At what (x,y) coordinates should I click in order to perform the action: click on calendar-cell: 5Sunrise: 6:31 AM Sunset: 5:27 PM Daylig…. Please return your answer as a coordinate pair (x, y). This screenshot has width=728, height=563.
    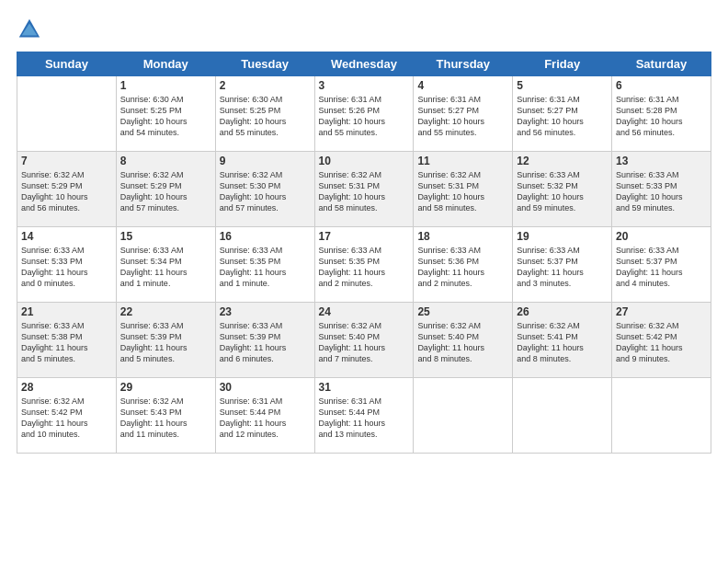
    Looking at the image, I should click on (563, 114).